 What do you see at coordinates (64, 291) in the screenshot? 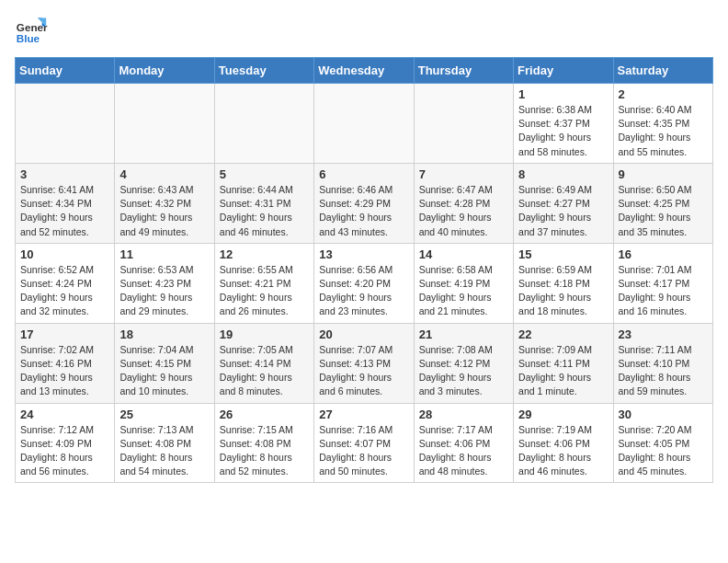
I see `day-detail: Sunrise: 6:52 AM Sunset: 4:24 PM Dayligh…` at bounding box center [64, 291].